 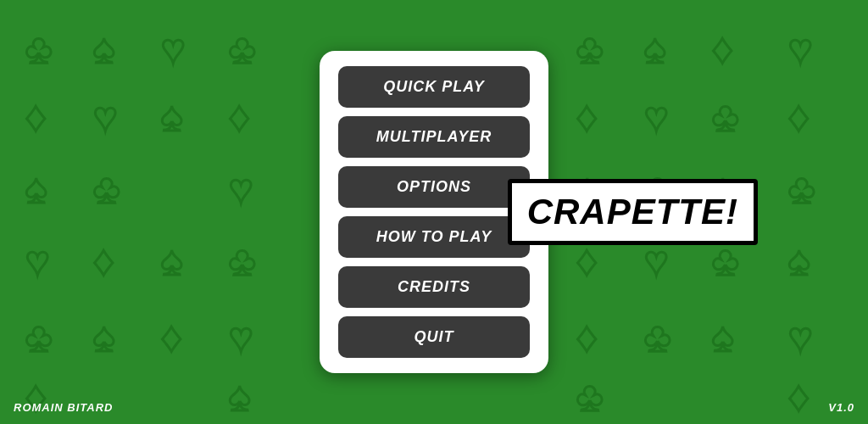 I want to click on quit-button: QUIT, so click(x=434, y=338).